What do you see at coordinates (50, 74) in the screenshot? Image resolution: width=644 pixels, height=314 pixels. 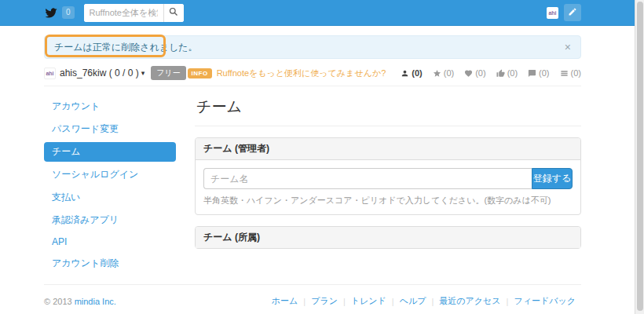 I see `user-avatar-small: ahi` at bounding box center [50, 74].